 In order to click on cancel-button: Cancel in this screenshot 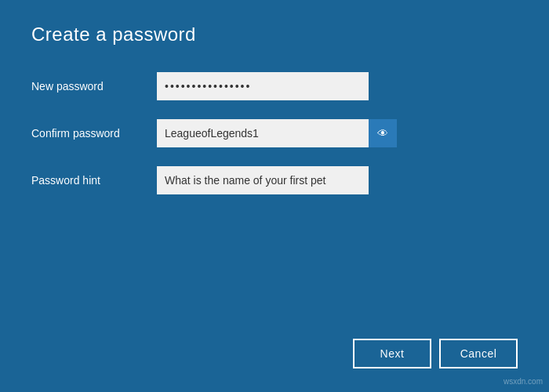, I will do `click(478, 354)`.